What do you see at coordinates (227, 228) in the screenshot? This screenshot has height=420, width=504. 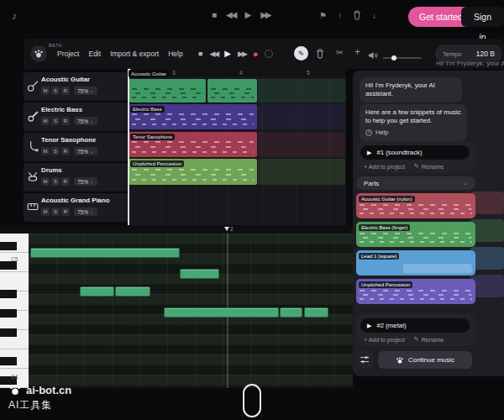 I see `loop-marker-icon` at bounding box center [227, 228].